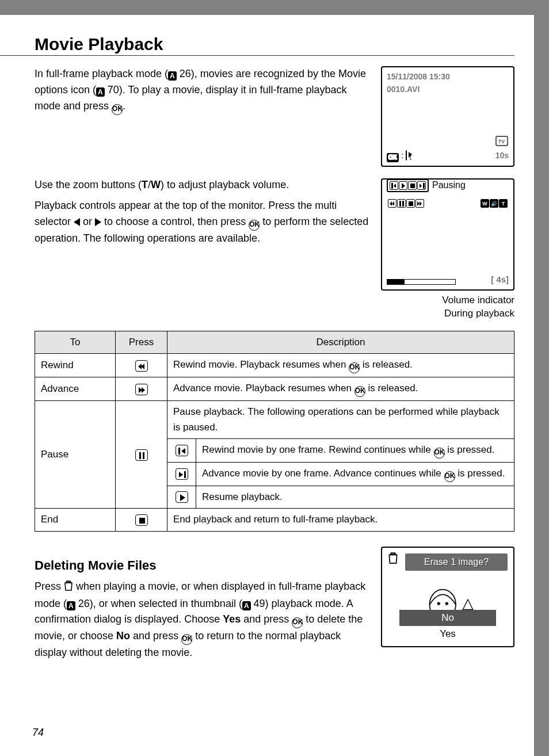  Describe the element at coordinates (98, 222) in the screenshot. I see `right-arrow-icon` at that location.